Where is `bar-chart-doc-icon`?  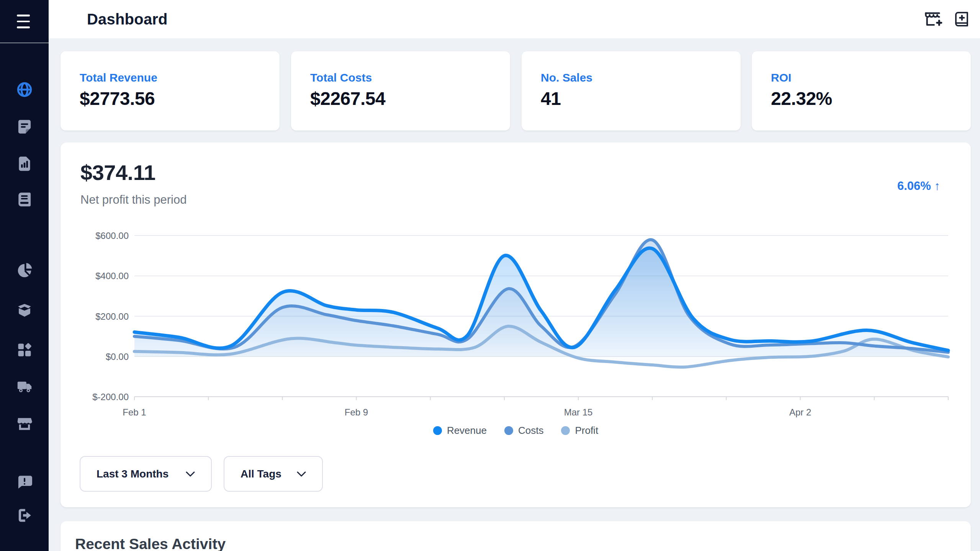 bar-chart-doc-icon is located at coordinates (25, 164).